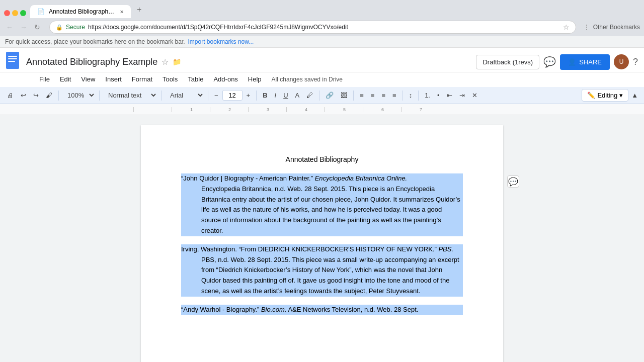 Image resolution: width=644 pixels, height=362 pixels. I want to click on browser-tab-bar: 📄 Annotated Bibliography Exam... ✕ +, so click(322, 9).